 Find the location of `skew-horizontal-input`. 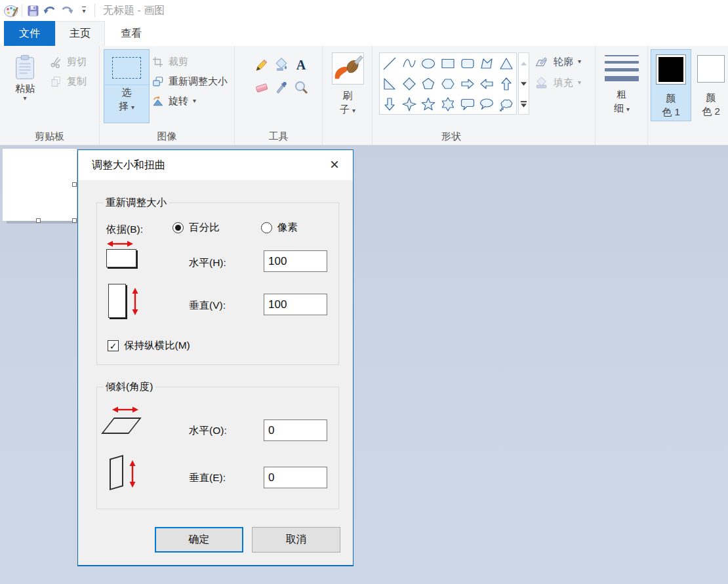

skew-horizontal-input is located at coordinates (295, 430).